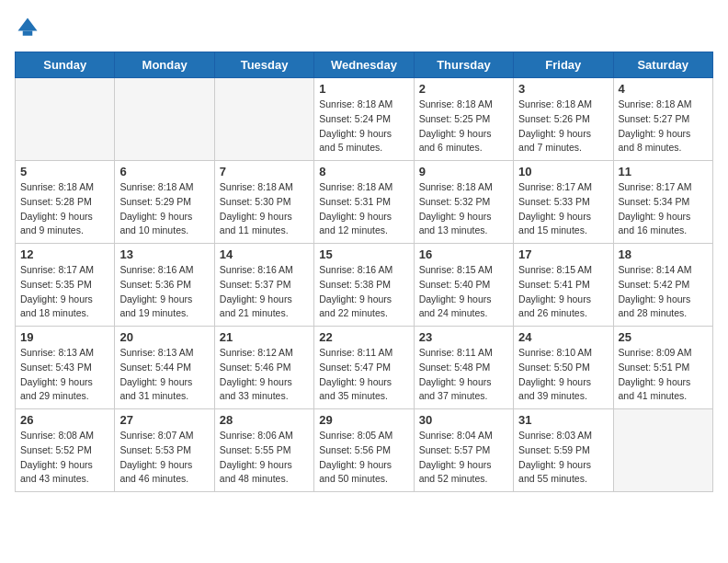  What do you see at coordinates (563, 293) in the screenshot?
I see `cell-info: Sunrise: 8:15 AM Sunset: 5:41 PM Dayligh…` at bounding box center [563, 293].